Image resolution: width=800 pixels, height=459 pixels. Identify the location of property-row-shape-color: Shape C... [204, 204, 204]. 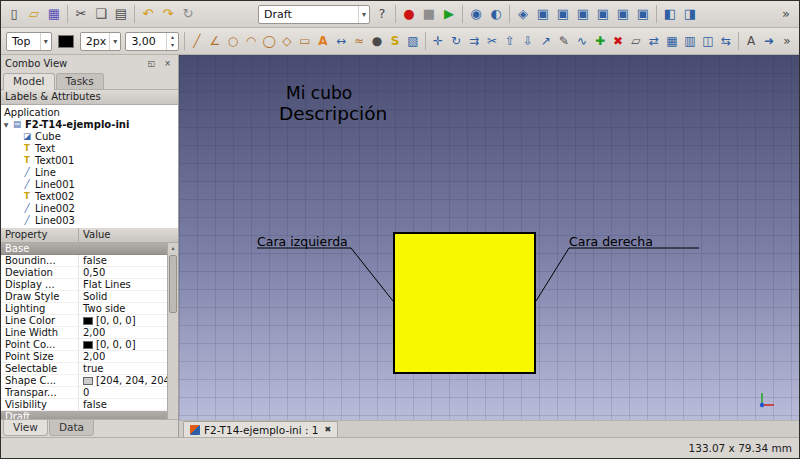
(84, 381).